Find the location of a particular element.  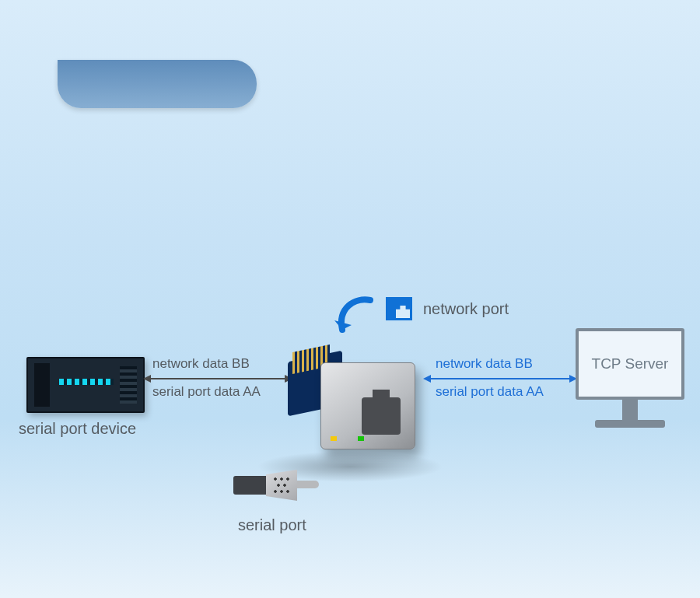

network-port-arrow-icon is located at coordinates (355, 317).